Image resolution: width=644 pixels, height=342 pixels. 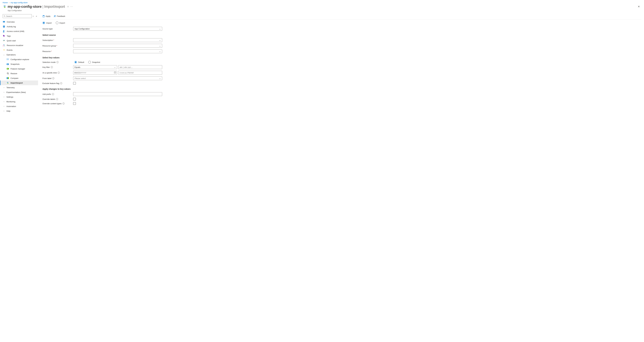 What do you see at coordinates (95, 73) in the screenshot?
I see `date-input` at bounding box center [95, 73].